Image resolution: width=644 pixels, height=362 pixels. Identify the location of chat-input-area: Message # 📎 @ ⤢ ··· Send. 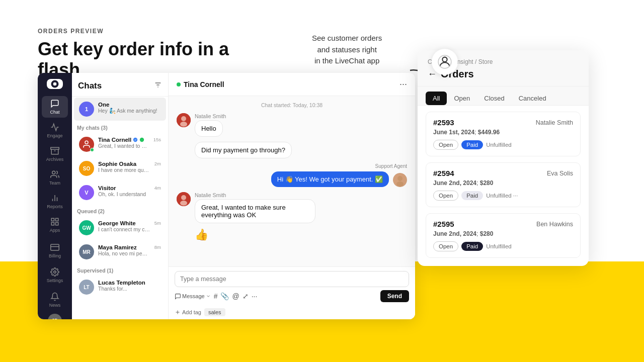
(292, 287).